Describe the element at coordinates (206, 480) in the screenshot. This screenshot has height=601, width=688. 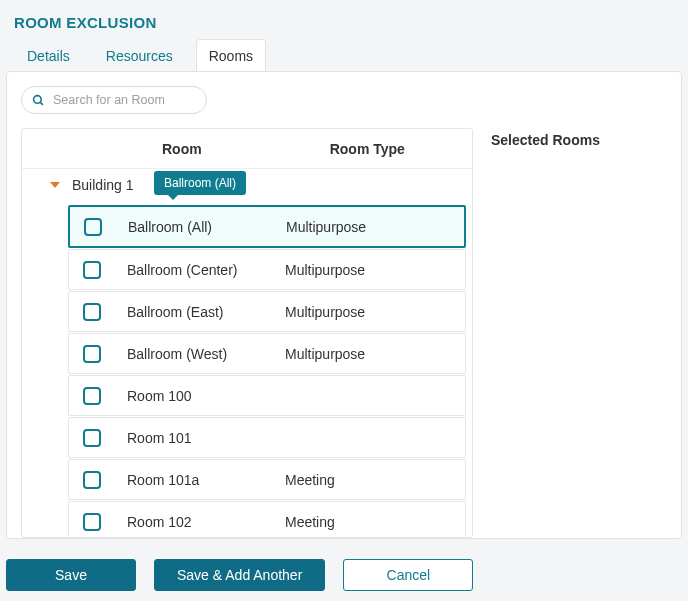
I see `room-name: Room 101a` at that location.